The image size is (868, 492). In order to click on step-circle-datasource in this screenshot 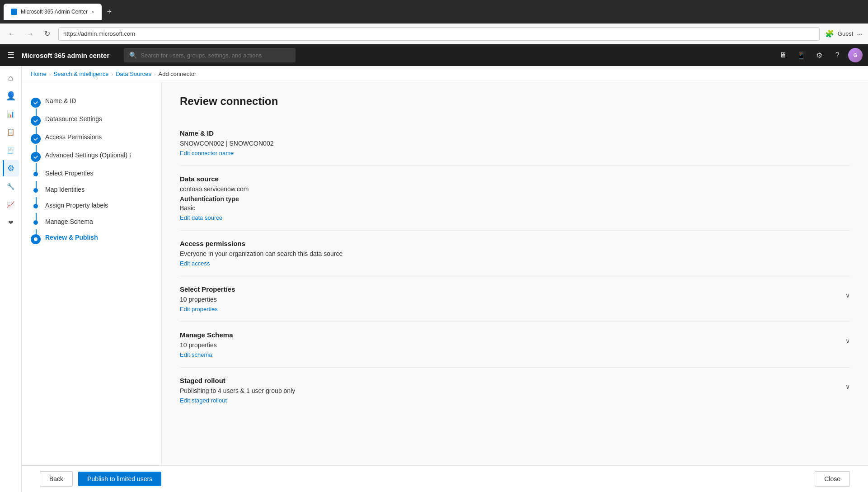, I will do `click(36, 121)`.